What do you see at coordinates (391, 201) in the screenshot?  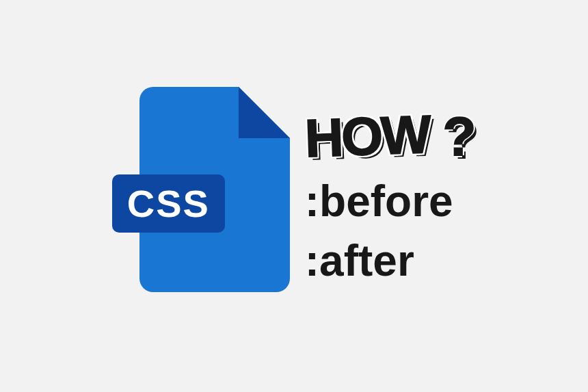 I see `before-pseudo: :before` at bounding box center [391, 201].